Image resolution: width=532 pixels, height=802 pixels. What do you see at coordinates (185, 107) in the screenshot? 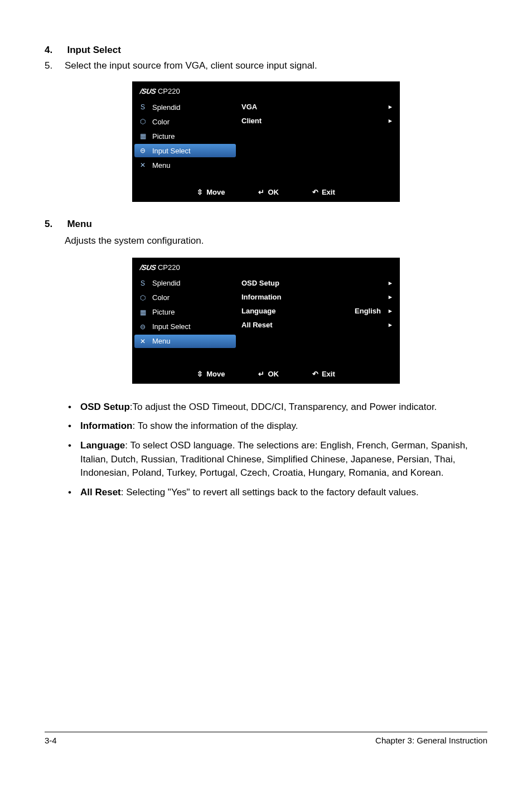
I see `osd1-menu-splendid: SSplendid` at bounding box center [185, 107].